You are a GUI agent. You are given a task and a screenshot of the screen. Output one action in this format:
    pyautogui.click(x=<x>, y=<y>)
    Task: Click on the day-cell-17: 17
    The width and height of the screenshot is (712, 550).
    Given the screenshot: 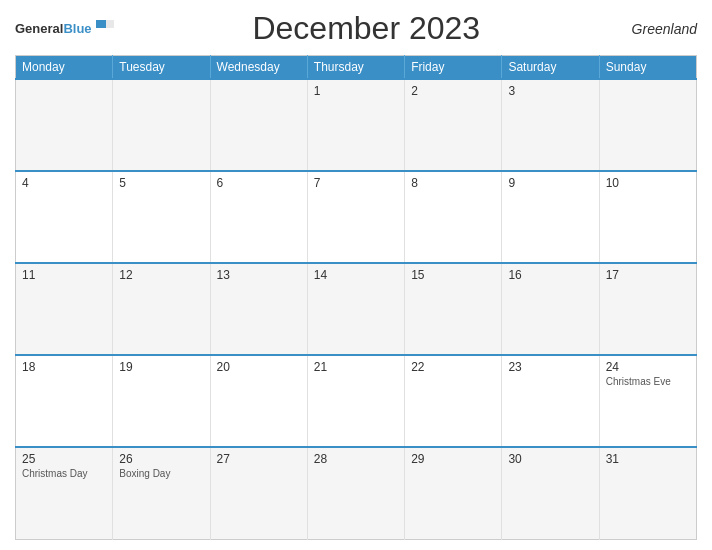 What is the action you would take?
    pyautogui.click(x=648, y=309)
    